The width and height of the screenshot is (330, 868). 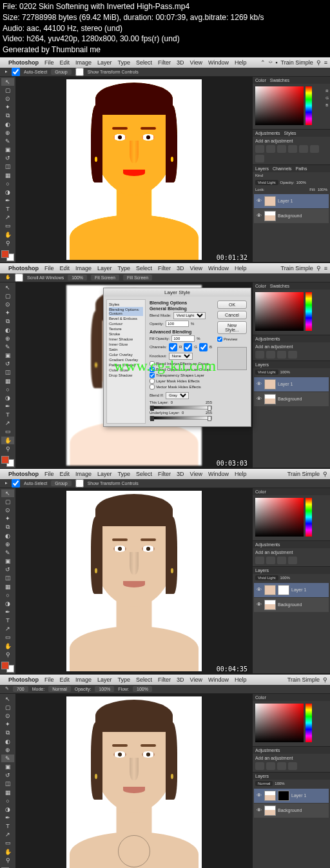 What do you see at coordinates (322, 190) in the screenshot?
I see `fill-value: 100%` at bounding box center [322, 190].